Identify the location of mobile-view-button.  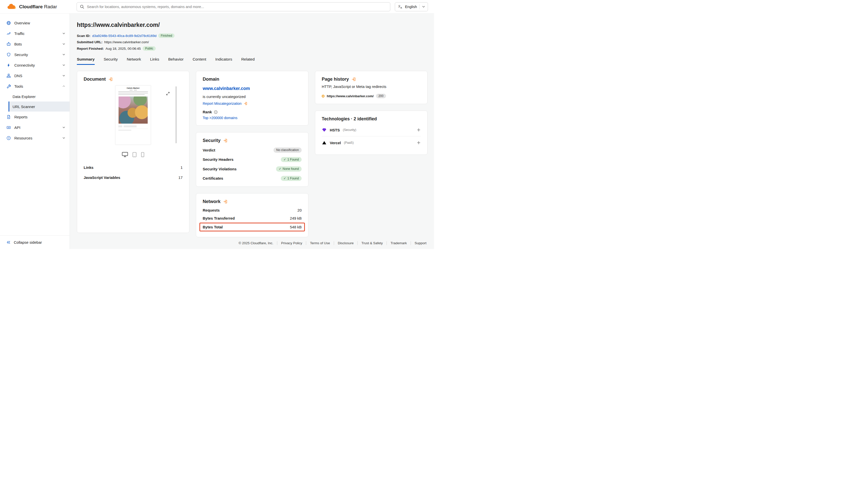
(143, 155).